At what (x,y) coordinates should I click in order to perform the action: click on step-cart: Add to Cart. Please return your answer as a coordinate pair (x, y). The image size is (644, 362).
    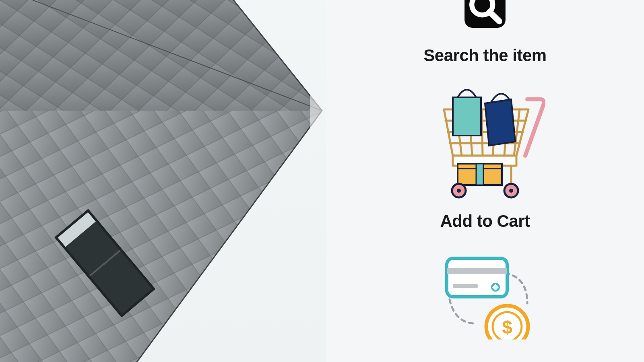
    Looking at the image, I should click on (485, 158).